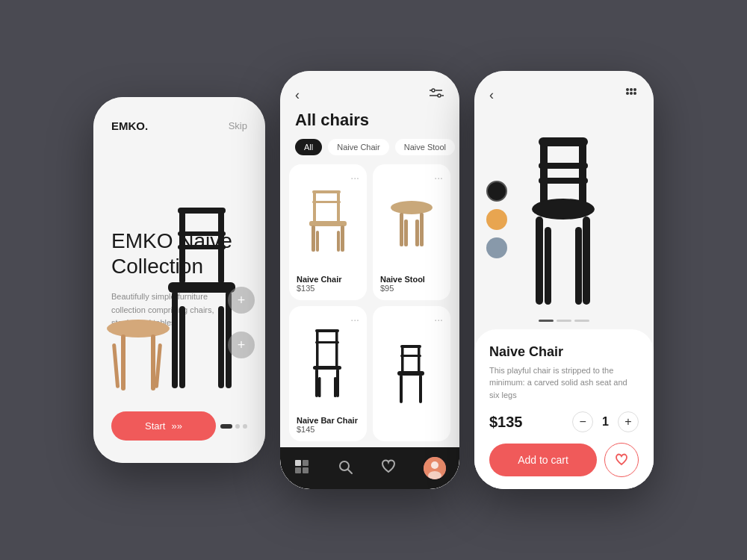 This screenshot has width=747, height=560. What do you see at coordinates (328, 232) in the screenshot?
I see `product-card-chair: ··· Nai` at bounding box center [328, 232].